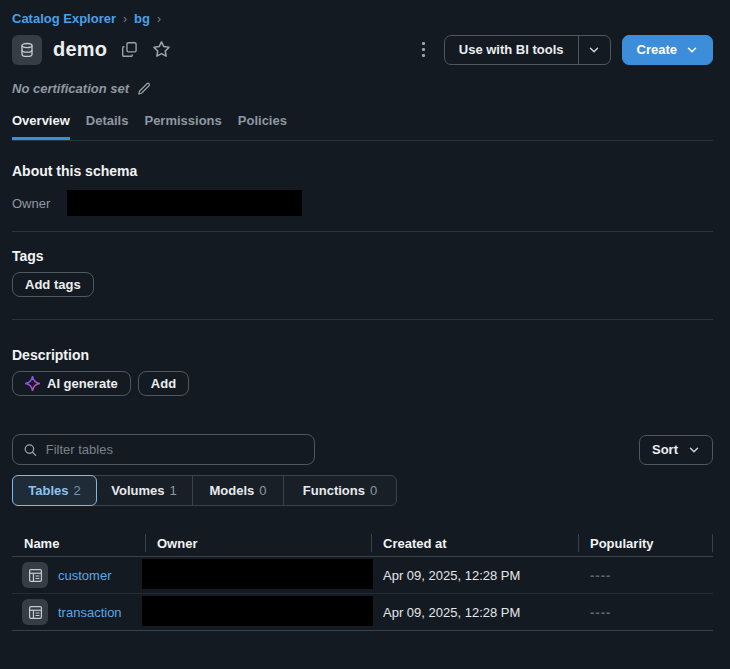 This screenshot has width=730, height=669. Describe the element at coordinates (362, 580) in the screenshot. I see `tables-list: Name Owner Created at Popularity custome…` at that location.